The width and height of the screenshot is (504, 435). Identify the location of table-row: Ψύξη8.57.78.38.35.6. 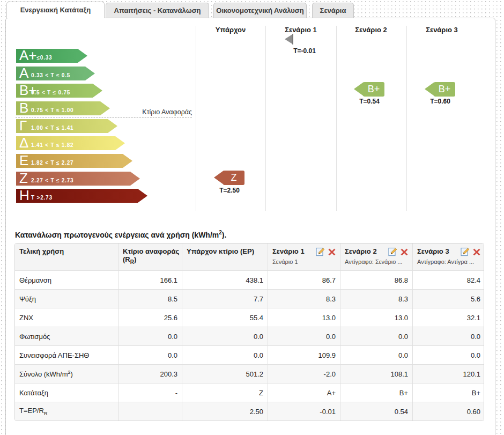
(250, 298).